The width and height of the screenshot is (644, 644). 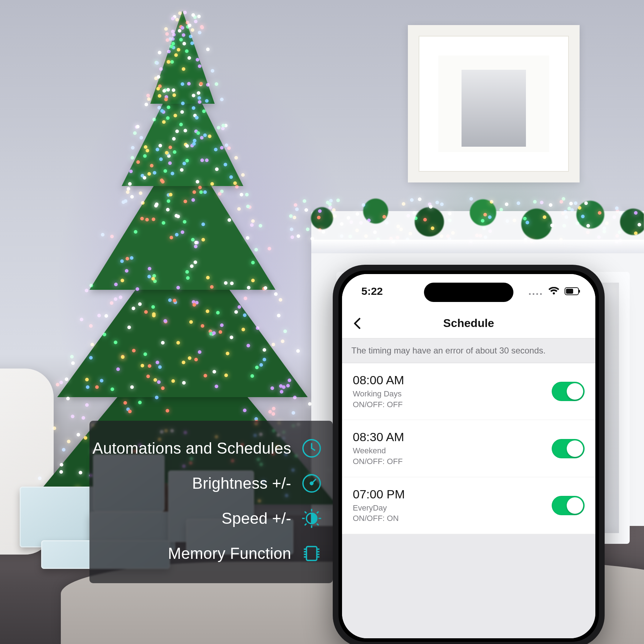 I want to click on chip-icon, so click(x=312, y=553).